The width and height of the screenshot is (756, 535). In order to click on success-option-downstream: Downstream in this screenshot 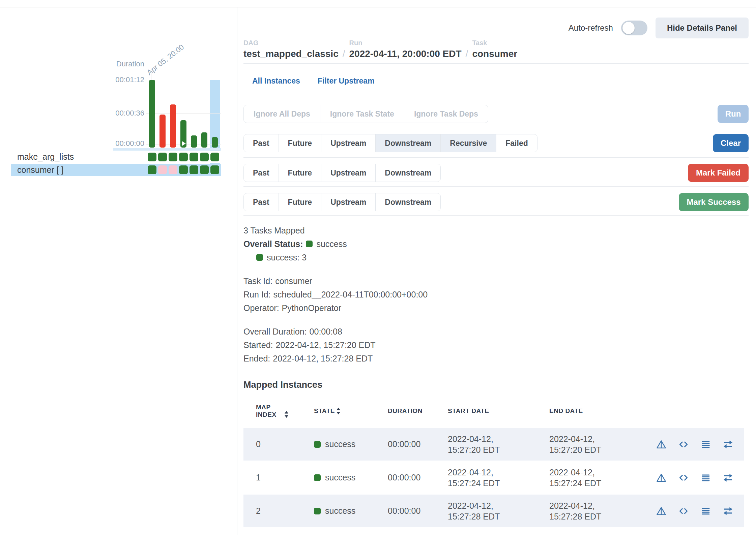, I will do `click(408, 202)`.